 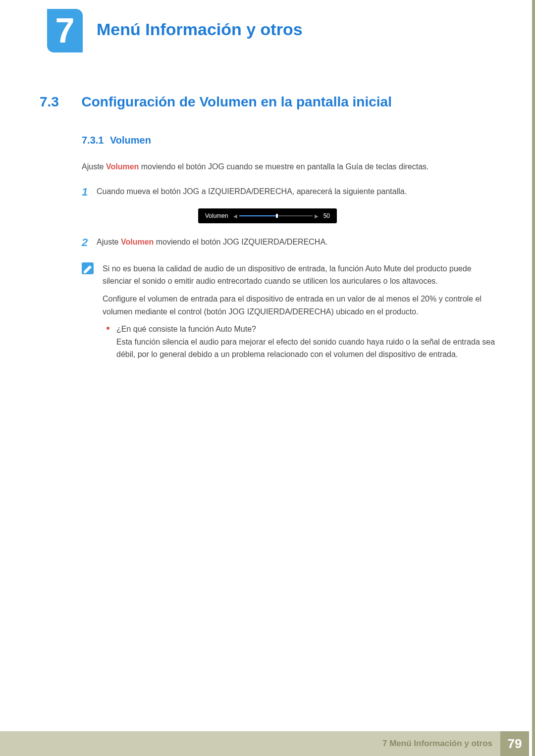 What do you see at coordinates (65, 31) in the screenshot?
I see `chapter-number-tab: 7` at bounding box center [65, 31].